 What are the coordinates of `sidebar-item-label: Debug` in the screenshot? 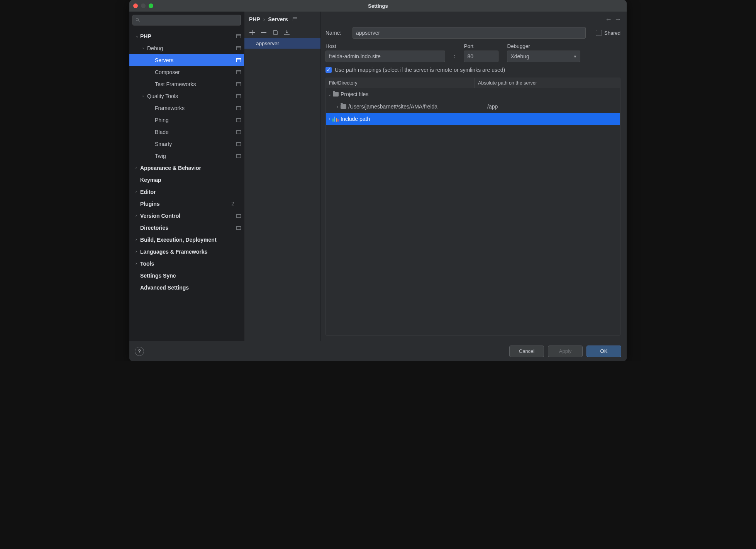 It's located at (192, 48).